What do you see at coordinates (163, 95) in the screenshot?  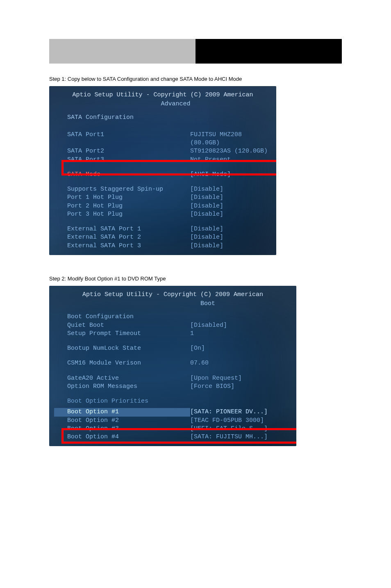 I see `bios1-title: Aptio Setup Utility - Copyright (C) 2009…` at bounding box center [163, 95].